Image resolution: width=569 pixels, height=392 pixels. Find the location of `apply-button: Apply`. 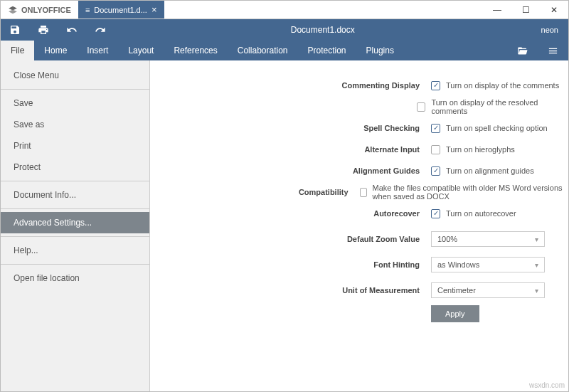

apply-button: Apply is located at coordinates (455, 314).